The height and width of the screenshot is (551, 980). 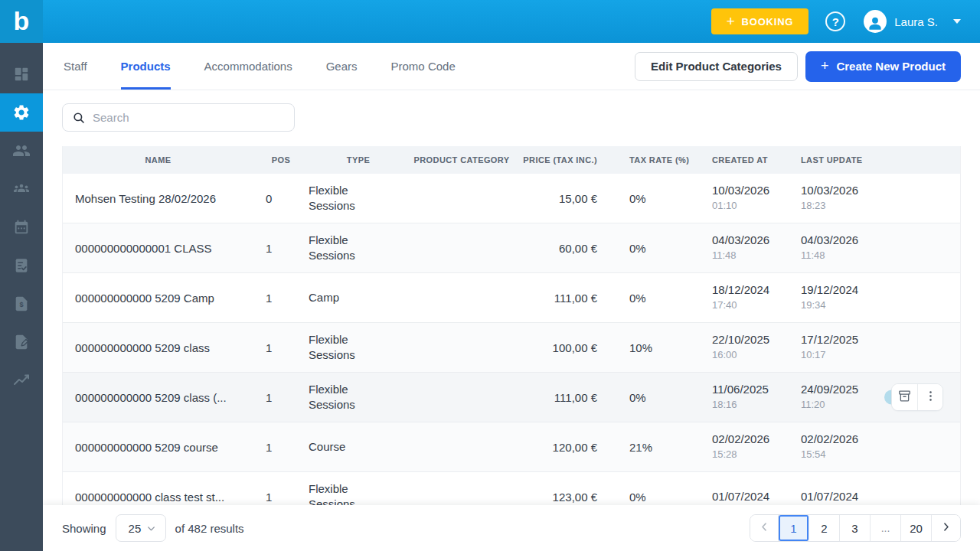 I want to click on tab-promo-code: Promo Code, so click(x=423, y=66).